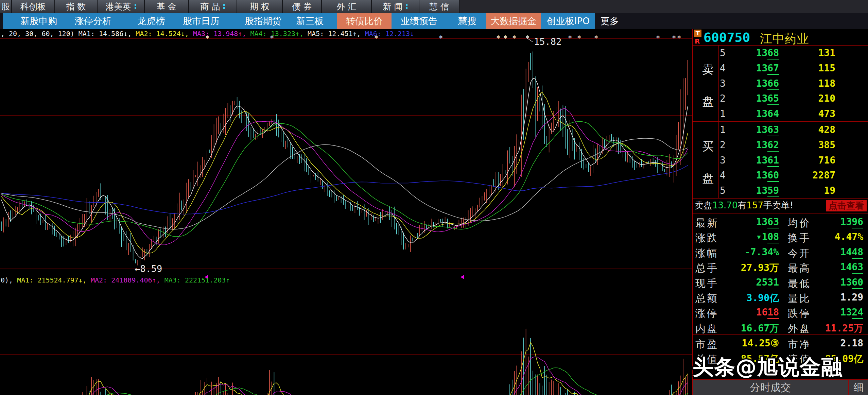 The image size is (868, 395). What do you see at coordinates (799, 238) in the screenshot?
I see `stat-label: 换手` at bounding box center [799, 238].